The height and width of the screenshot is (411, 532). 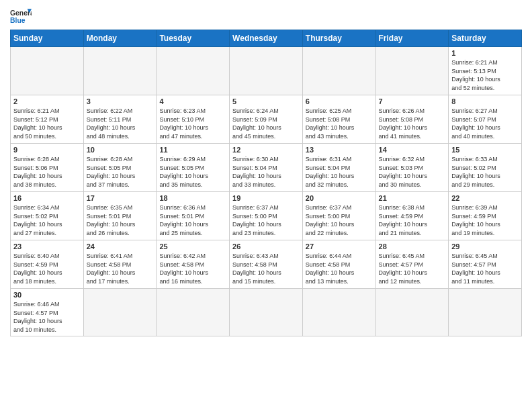 I want to click on header: General Blue, so click(x=266, y=16).